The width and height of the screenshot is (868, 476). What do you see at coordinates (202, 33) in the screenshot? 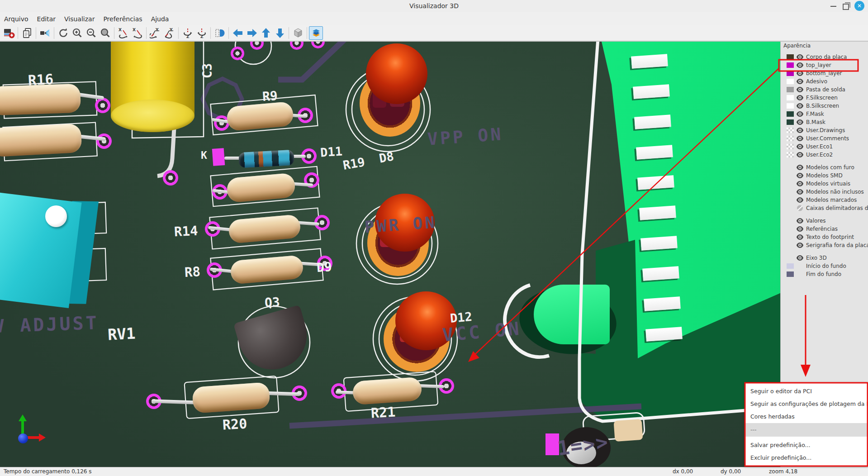
I see `rotate-z-ccw-icon: Z` at bounding box center [202, 33].